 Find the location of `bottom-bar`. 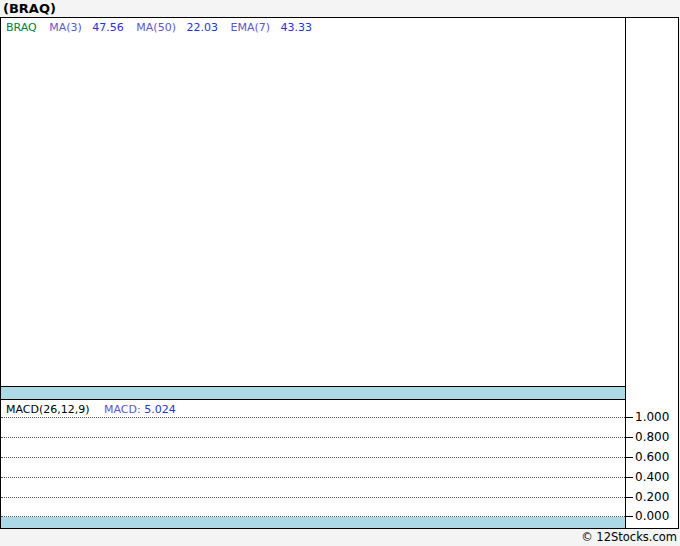

bottom-bar is located at coordinates (313, 522).